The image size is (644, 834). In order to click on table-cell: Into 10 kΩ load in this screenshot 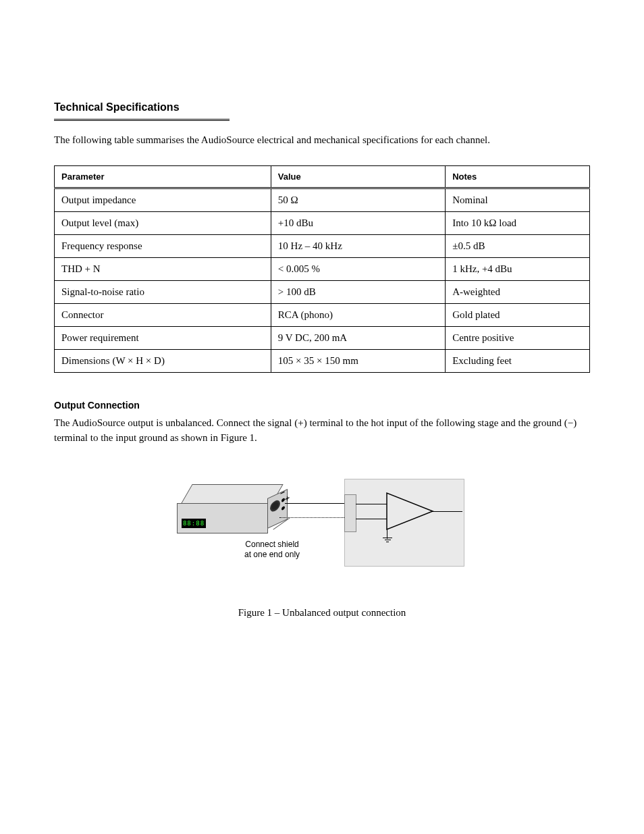, I will do `click(518, 223)`.